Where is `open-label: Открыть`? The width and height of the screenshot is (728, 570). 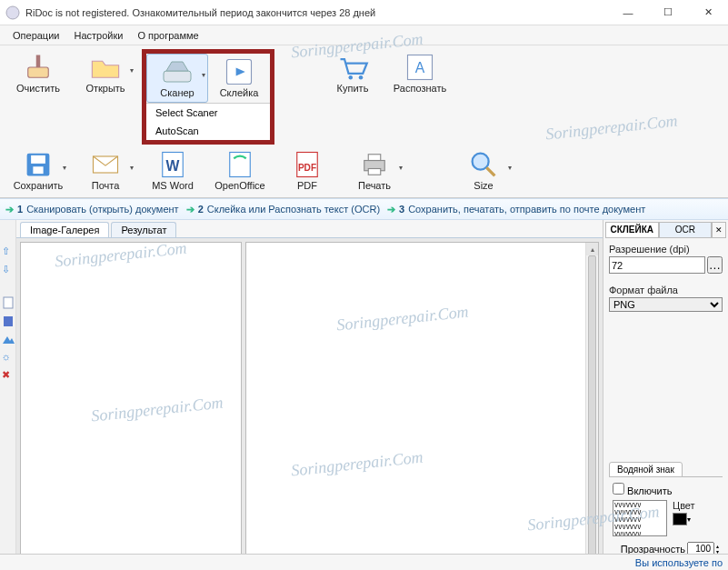 open-label: Открыть is located at coordinates (105, 88).